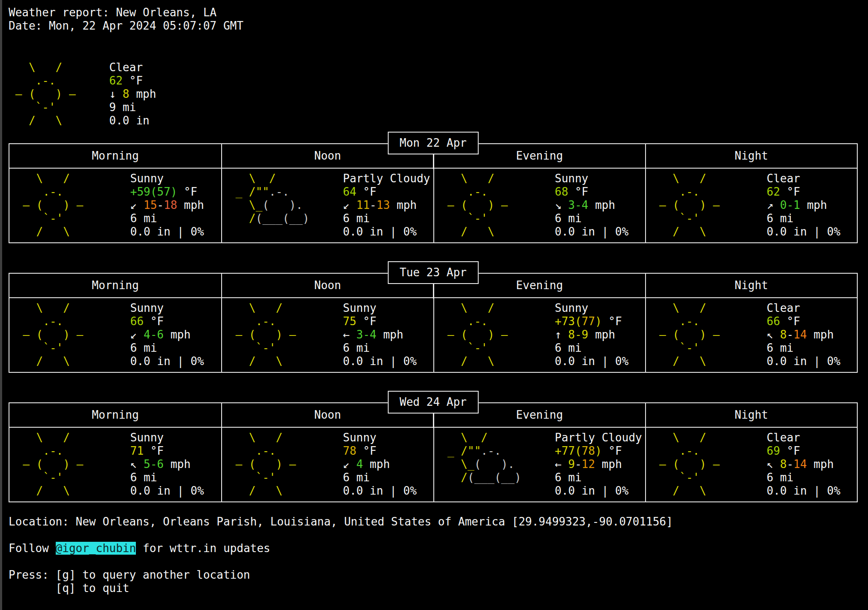 The width and height of the screenshot is (868, 610). What do you see at coordinates (116, 94) in the screenshot?
I see `text-segment: ↓` at bounding box center [116, 94].